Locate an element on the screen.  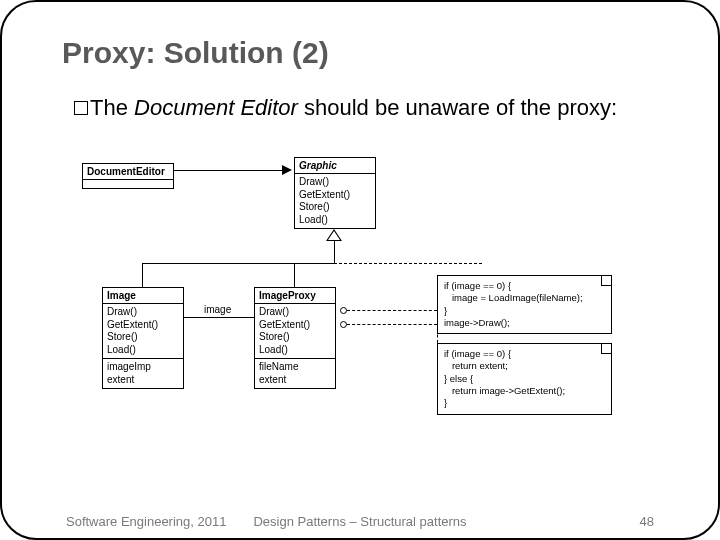
body-italic: Document Editor is located at coordinates (216, 108).